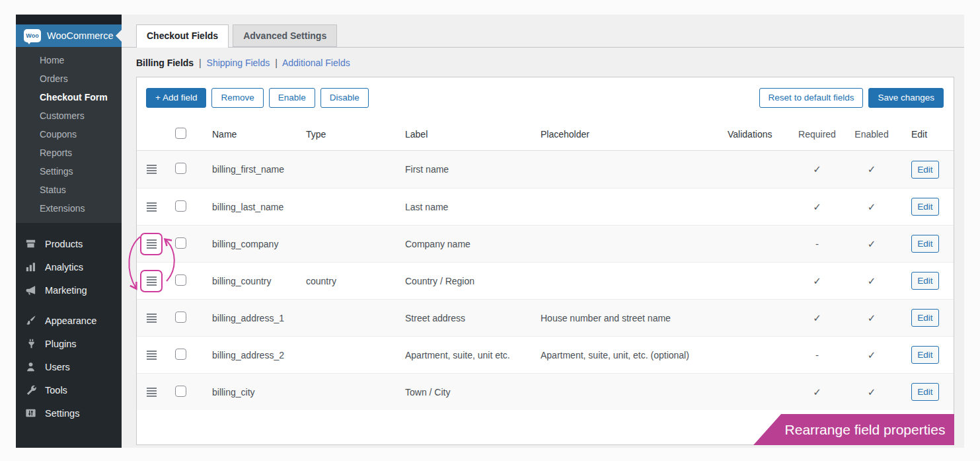 Image resolution: width=980 pixels, height=461 pixels. I want to click on bar-chart-icon, so click(30, 267).